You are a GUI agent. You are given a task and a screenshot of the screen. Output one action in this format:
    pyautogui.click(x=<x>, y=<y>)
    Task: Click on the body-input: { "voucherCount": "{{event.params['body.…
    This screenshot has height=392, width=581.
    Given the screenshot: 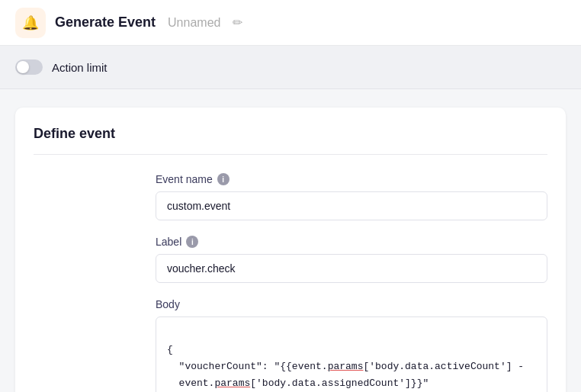 What is the action you would take?
    pyautogui.click(x=351, y=354)
    